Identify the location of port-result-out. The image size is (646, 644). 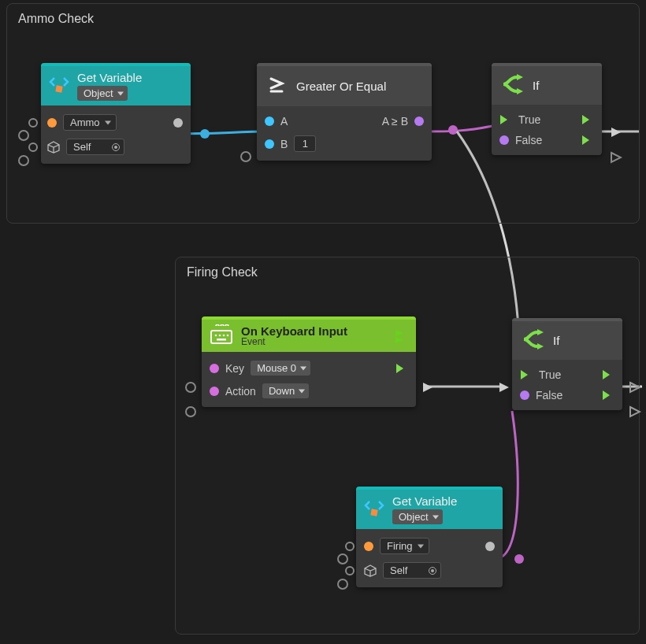
(419, 121).